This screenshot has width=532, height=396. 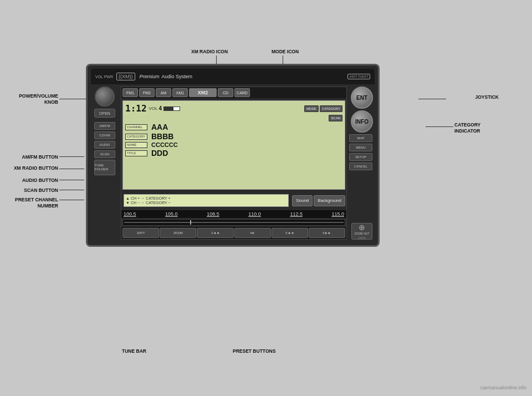 I want to click on map-button: MAP, so click(x=361, y=138).